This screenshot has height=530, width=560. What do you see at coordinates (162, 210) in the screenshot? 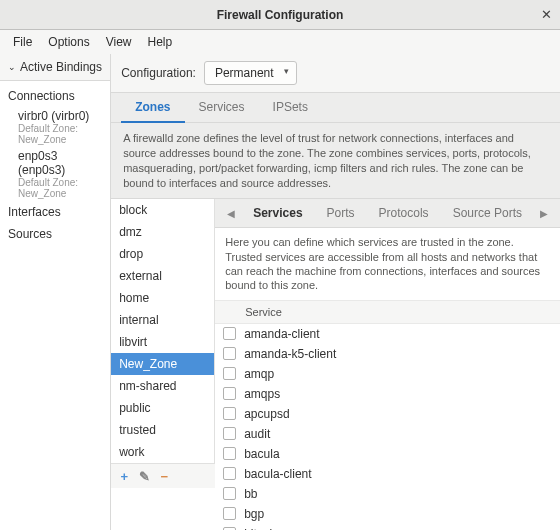
I see `zone-item: block` at bounding box center [162, 210].